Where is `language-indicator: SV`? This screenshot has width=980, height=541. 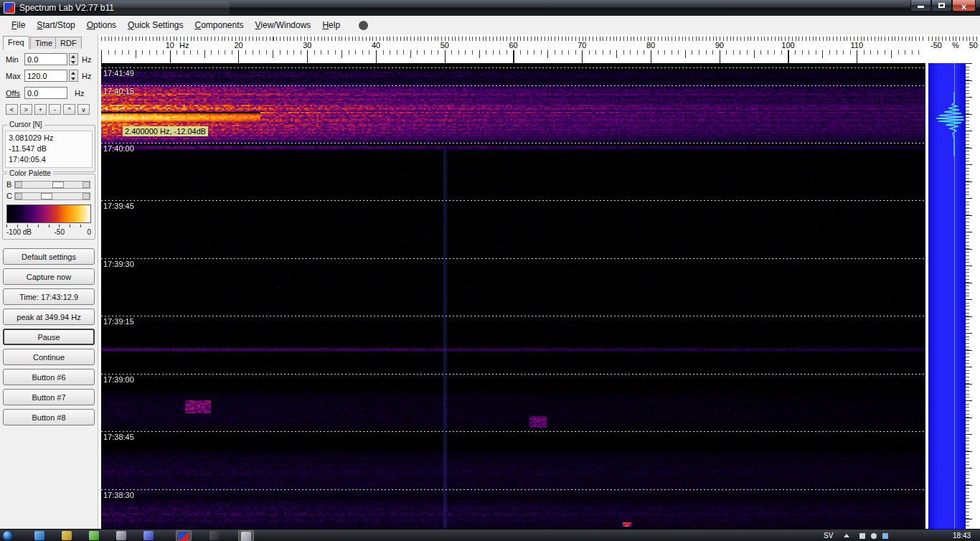
language-indicator: SV is located at coordinates (828, 535).